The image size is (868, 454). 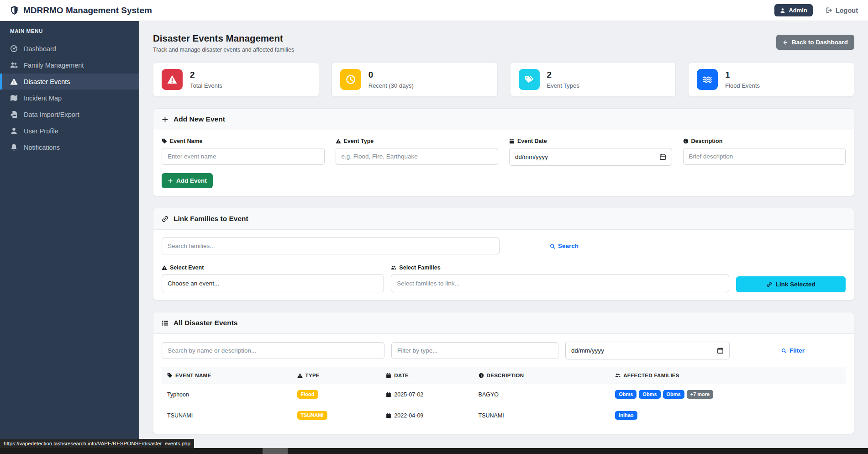 I want to click on stat-label: Event Types, so click(x=563, y=86).